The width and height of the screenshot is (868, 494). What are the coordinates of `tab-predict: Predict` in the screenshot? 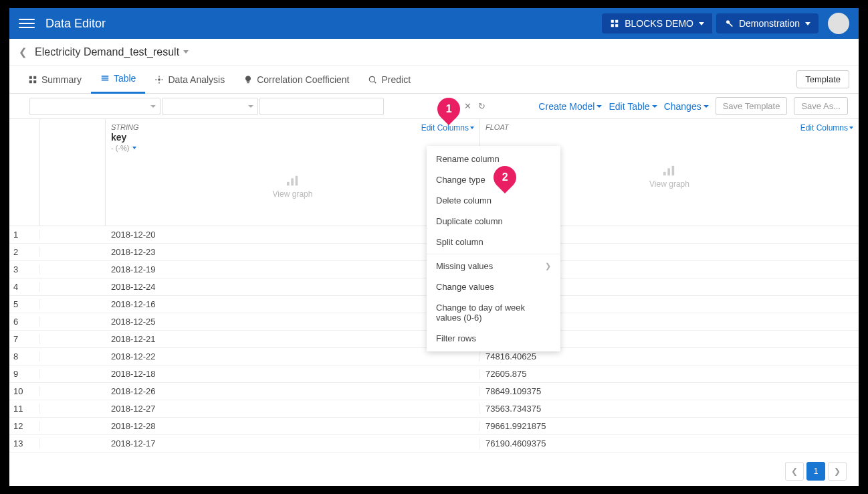 It's located at (389, 80).